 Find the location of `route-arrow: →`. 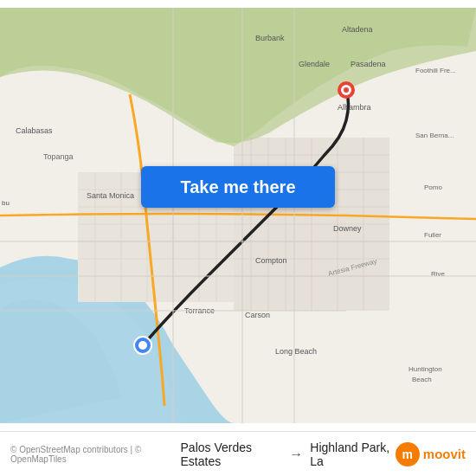

route-arrow: → is located at coordinates (296, 454).